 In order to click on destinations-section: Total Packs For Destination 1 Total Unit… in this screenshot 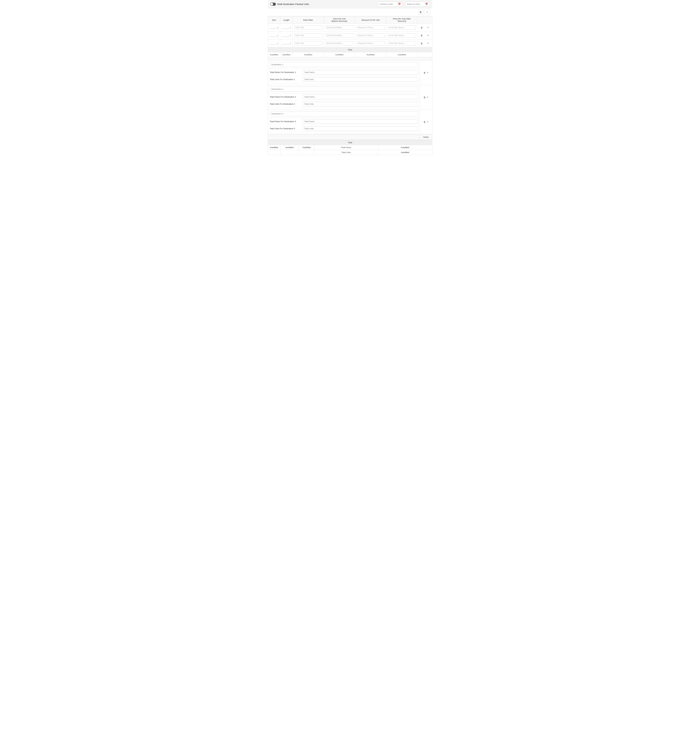, I will do `click(350, 95)`.